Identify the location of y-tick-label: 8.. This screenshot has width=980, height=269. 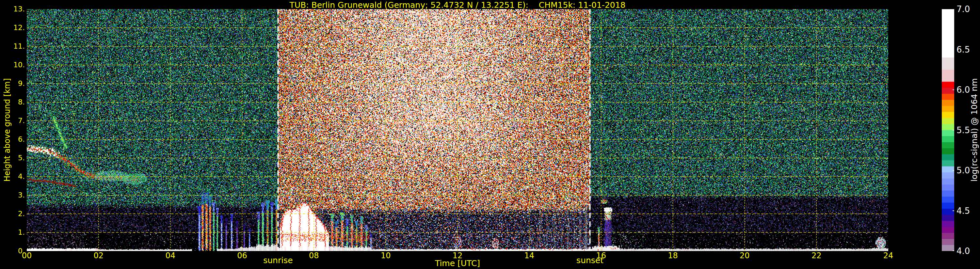
(17, 102).